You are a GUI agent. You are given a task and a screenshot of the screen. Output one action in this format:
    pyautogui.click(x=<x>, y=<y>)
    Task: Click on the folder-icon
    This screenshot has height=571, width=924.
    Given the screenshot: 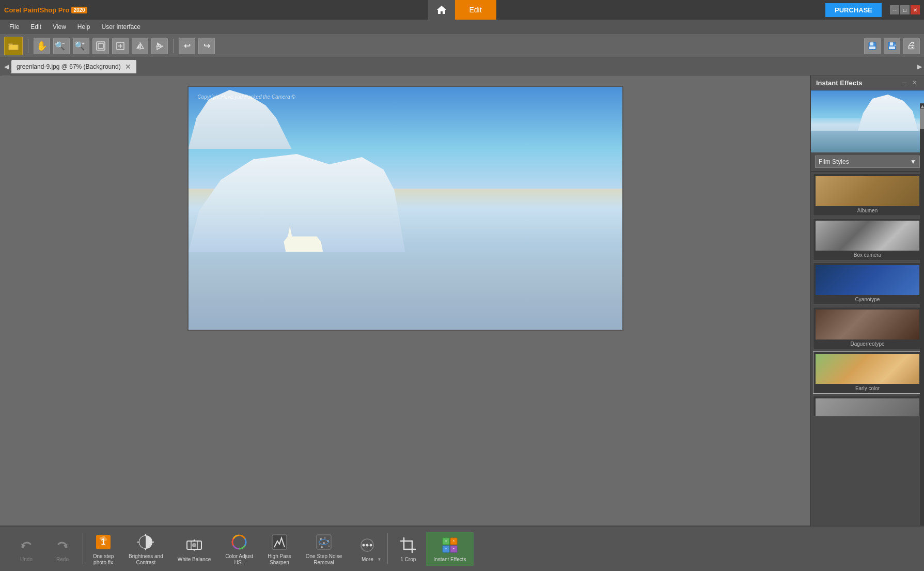 What is the action you would take?
    pyautogui.click(x=13, y=46)
    